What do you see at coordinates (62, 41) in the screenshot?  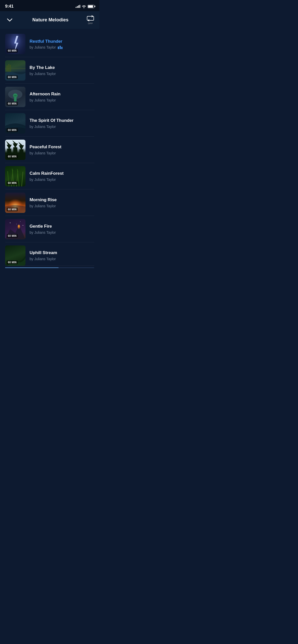 I see `track-title: Restful Thunder` at bounding box center [62, 41].